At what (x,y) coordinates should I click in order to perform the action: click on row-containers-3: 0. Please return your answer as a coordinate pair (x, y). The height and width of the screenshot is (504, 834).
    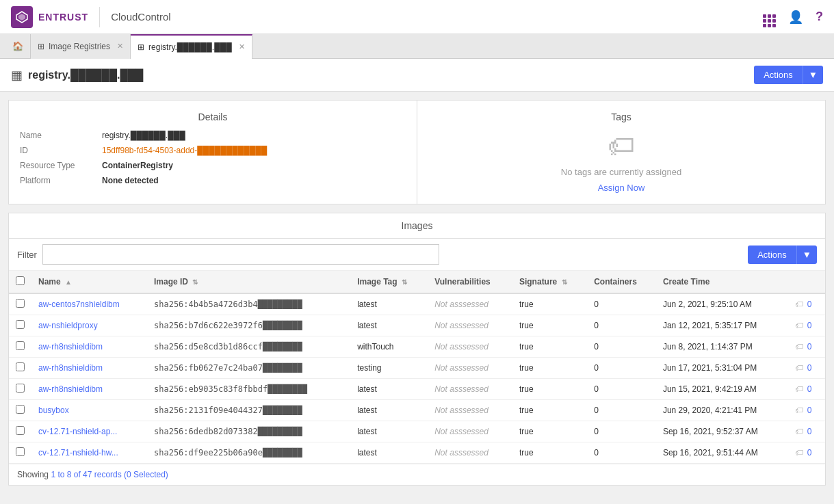
    Looking at the image, I should click on (621, 368).